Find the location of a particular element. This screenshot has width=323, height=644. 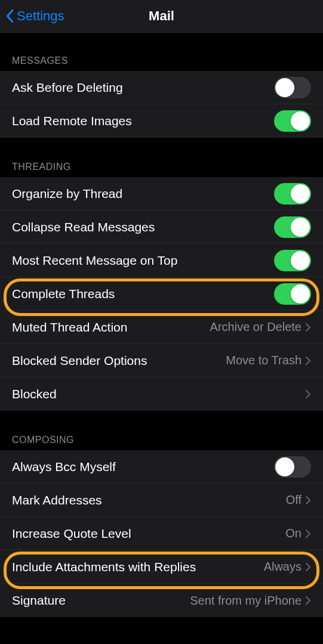

toggle-always-bcc is located at coordinates (293, 467).